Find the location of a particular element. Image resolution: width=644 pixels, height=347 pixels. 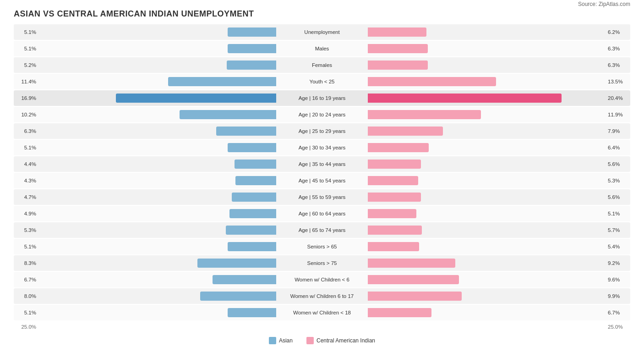

legend-central-color is located at coordinates (310, 341).